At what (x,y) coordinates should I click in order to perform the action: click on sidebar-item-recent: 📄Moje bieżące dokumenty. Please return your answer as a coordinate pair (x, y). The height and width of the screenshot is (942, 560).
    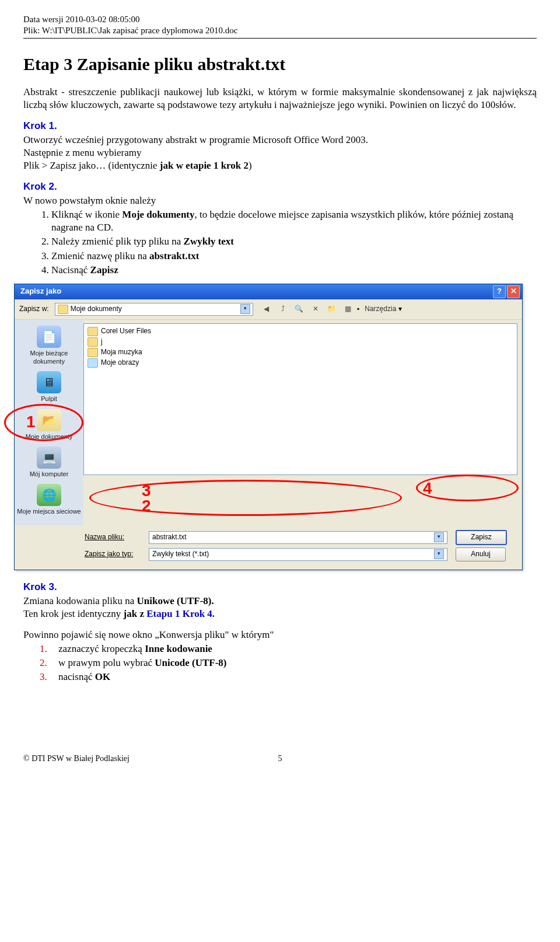
    Looking at the image, I should click on (49, 346).